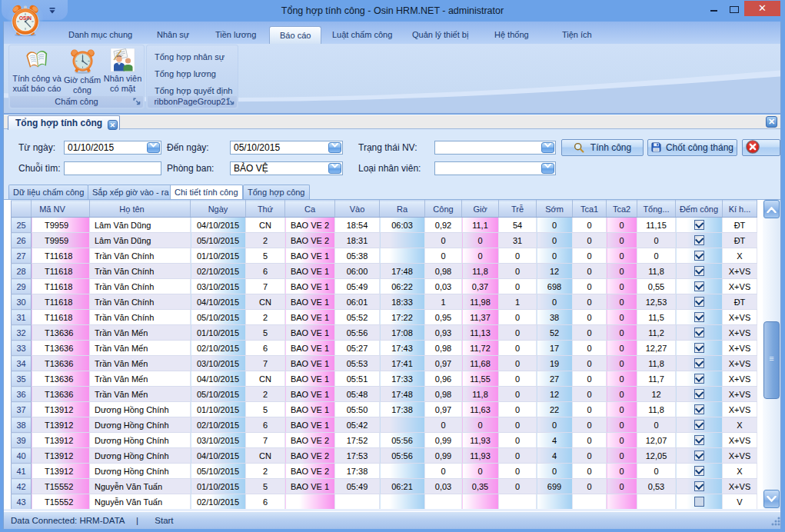 The width and height of the screenshot is (785, 532). Describe the element at coordinates (25, 18) in the screenshot. I see `svg-text: OSIN` at that location.